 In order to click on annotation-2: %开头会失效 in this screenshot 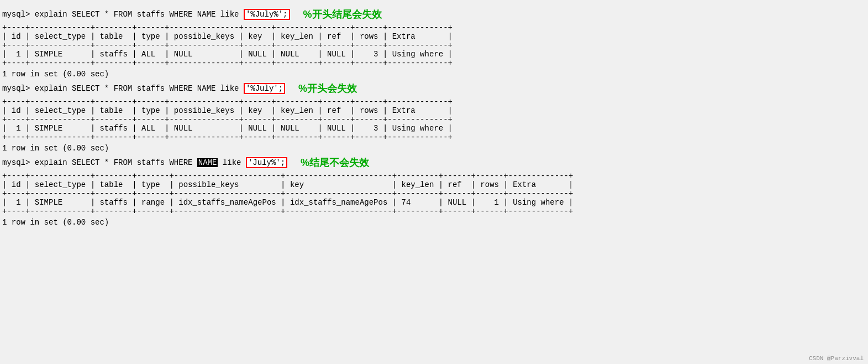, I will do `click(328, 89)`.